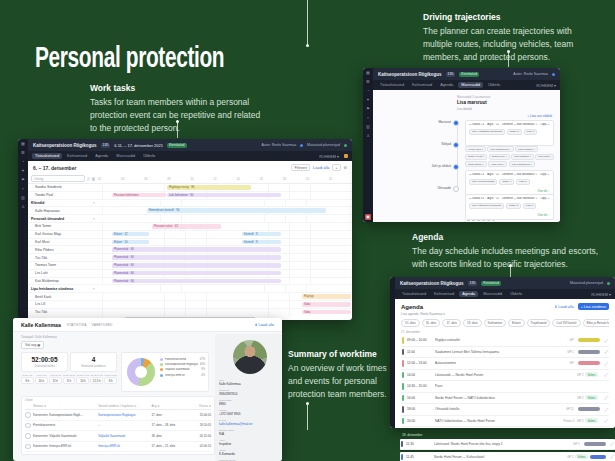  What do you see at coordinates (23, 207) in the screenshot?
I see `sidebar-icon: ♙` at bounding box center [23, 207].